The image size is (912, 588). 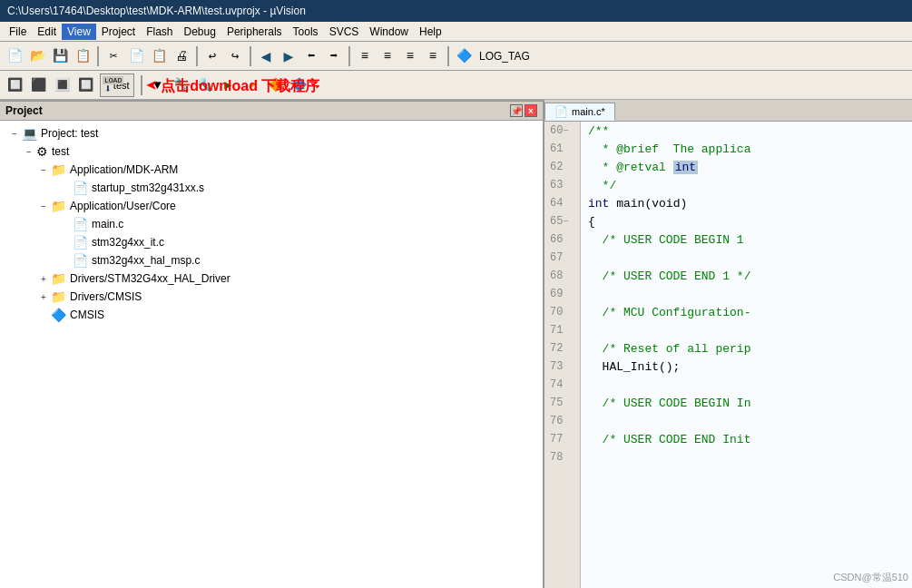 What do you see at coordinates (123, 206) in the screenshot?
I see `user-core-label: Application/User/Core` at bounding box center [123, 206].